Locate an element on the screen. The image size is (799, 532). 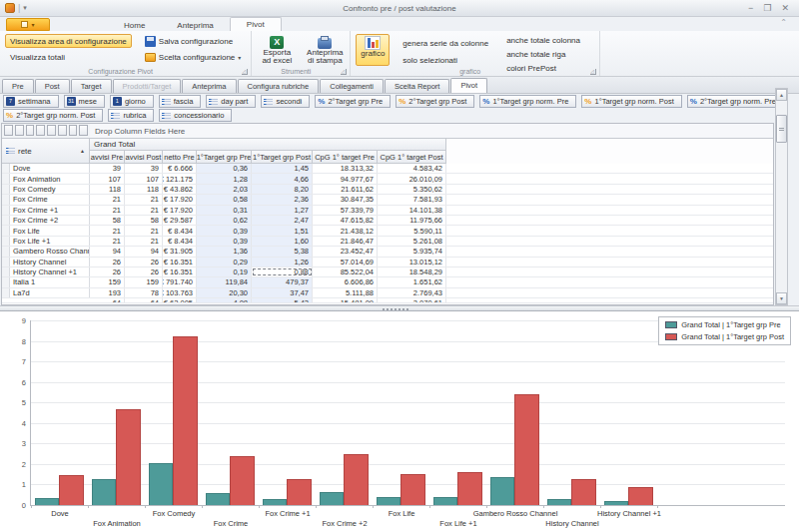
table-cell: 2,36 is located at coordinates (282, 200).